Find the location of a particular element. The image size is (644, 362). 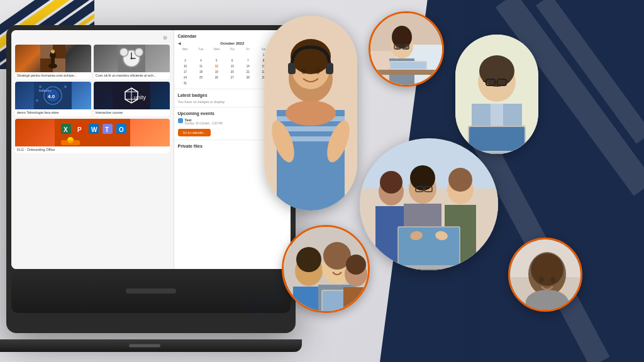

chevron-watermark is located at coordinates (261, 298).